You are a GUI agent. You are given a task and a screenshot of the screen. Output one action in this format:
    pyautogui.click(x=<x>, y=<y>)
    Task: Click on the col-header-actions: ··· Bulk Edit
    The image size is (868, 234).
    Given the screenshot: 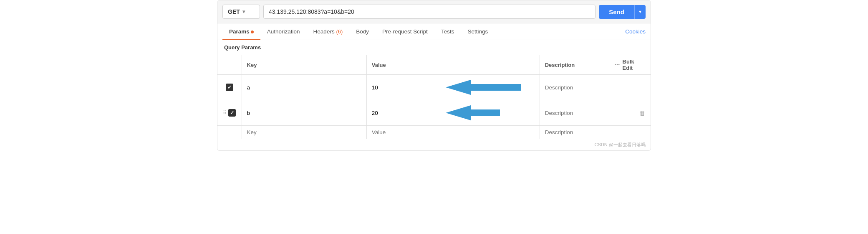 What is the action you would take?
    pyautogui.click(x=630, y=65)
    